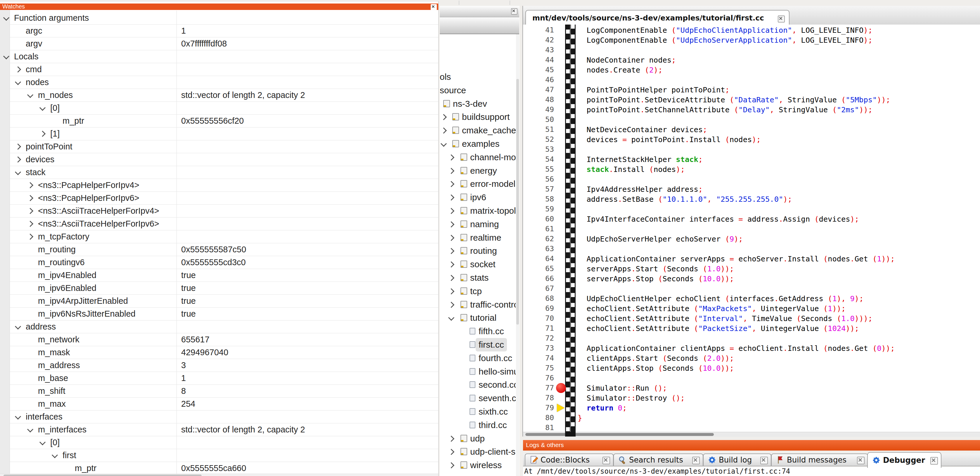 The width and height of the screenshot is (980, 476). Describe the element at coordinates (219, 44) in the screenshot. I see `watch-row: argv0x7fffffffdf08` at that location.